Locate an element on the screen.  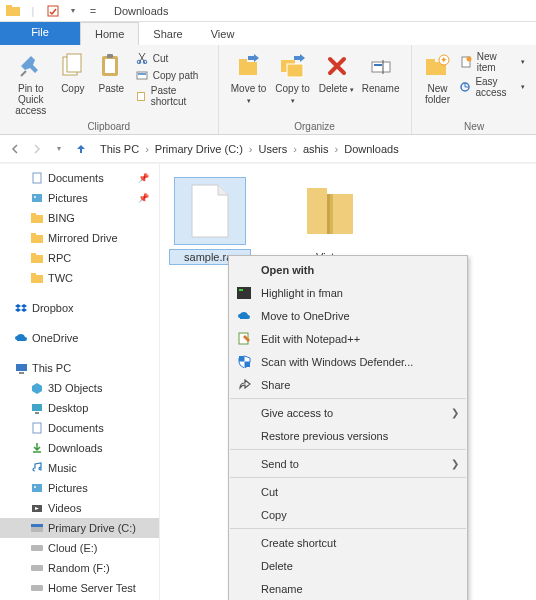
breadcrumb-seg-1: Users is located at coordinates (272, 149).